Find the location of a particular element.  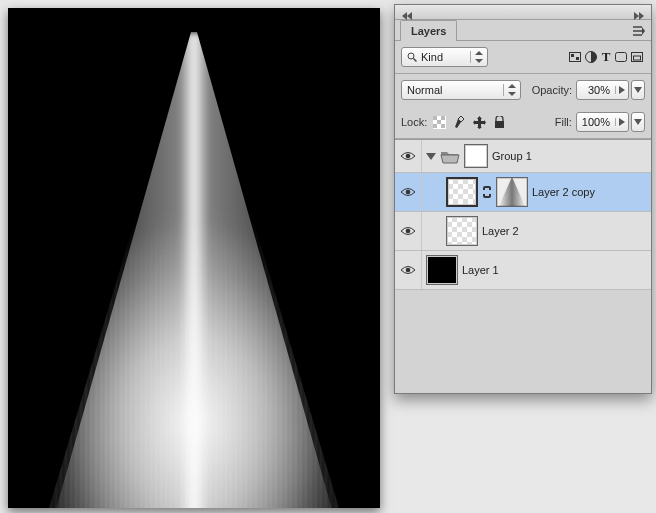

lock-position-icon is located at coordinates (479, 122).